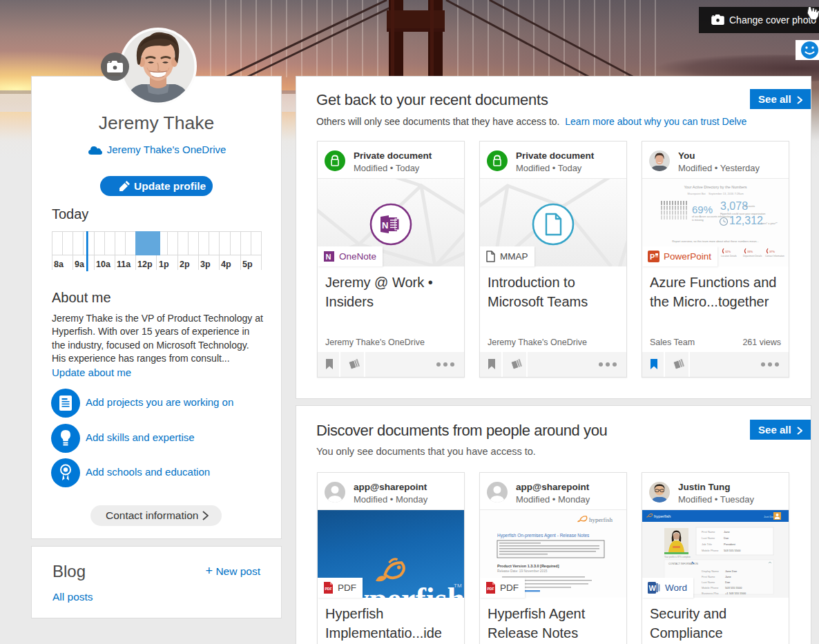  I want to click on svg-text: TM, so click(458, 585).